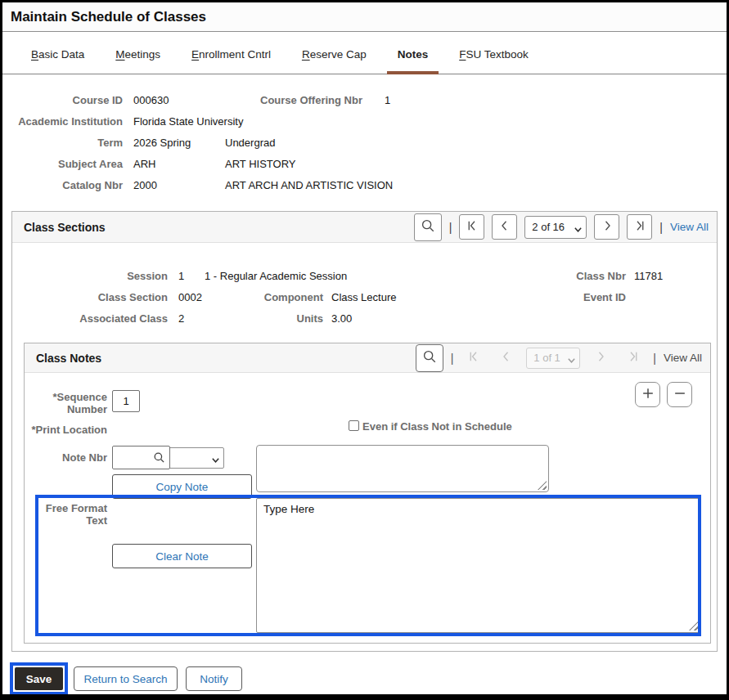  Describe the element at coordinates (565, 276) in the screenshot. I see `class-nbr-label: Class Nbr` at that location.